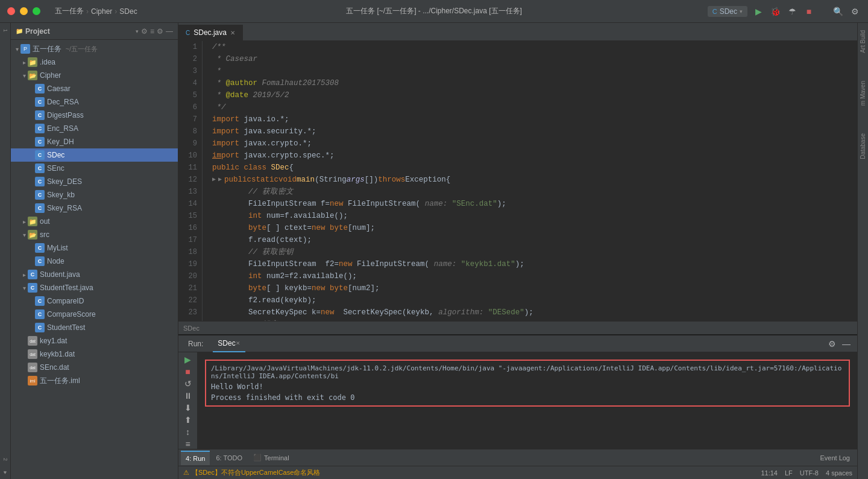 This screenshot has width=868, height=479. I want to click on bottom-tab-terminal: ⬛ Terminal, so click(271, 458).